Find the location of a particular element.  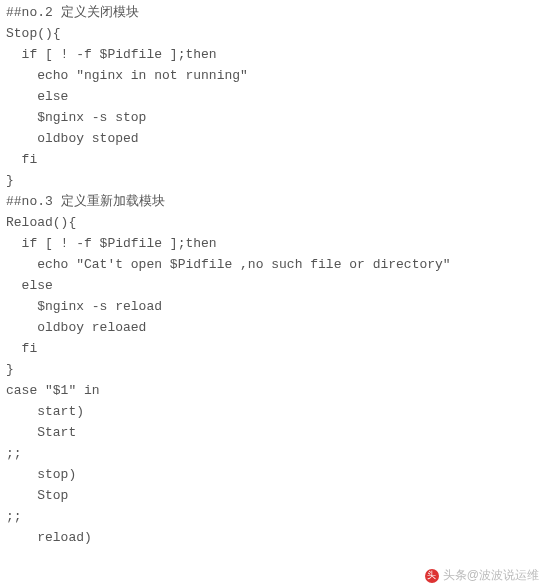

code-line: reload) is located at coordinates (272, 538).